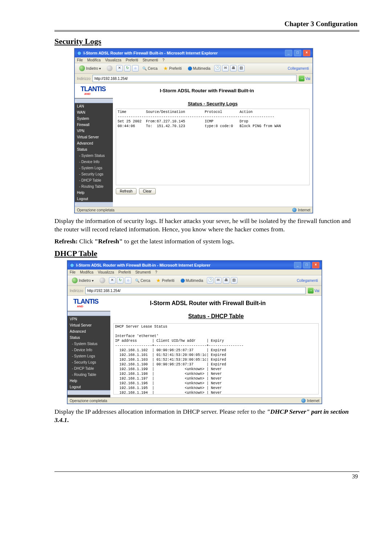 The height and width of the screenshot is (555, 392). Describe the element at coordinates (94, 113) in the screenshot. I see `sidebar-item-wan: WAN` at that location.